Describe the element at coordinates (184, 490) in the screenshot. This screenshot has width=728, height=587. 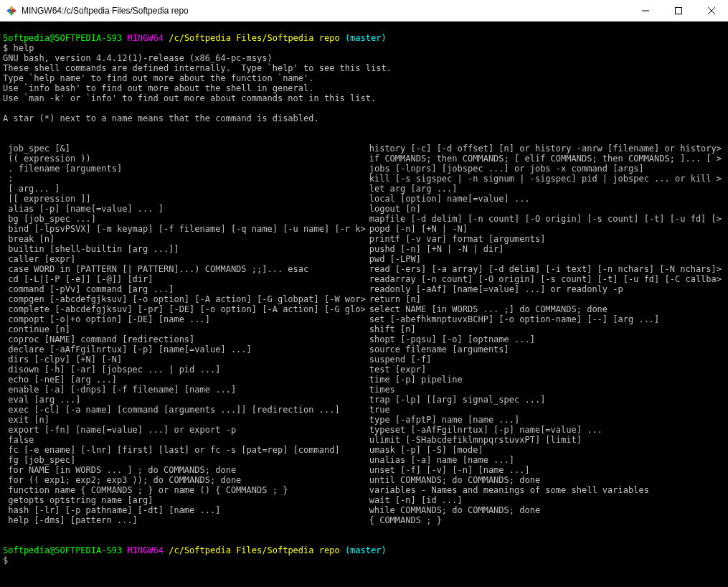
I see `help-entry: function name { COMMANDS ; } or name () …` at that location.